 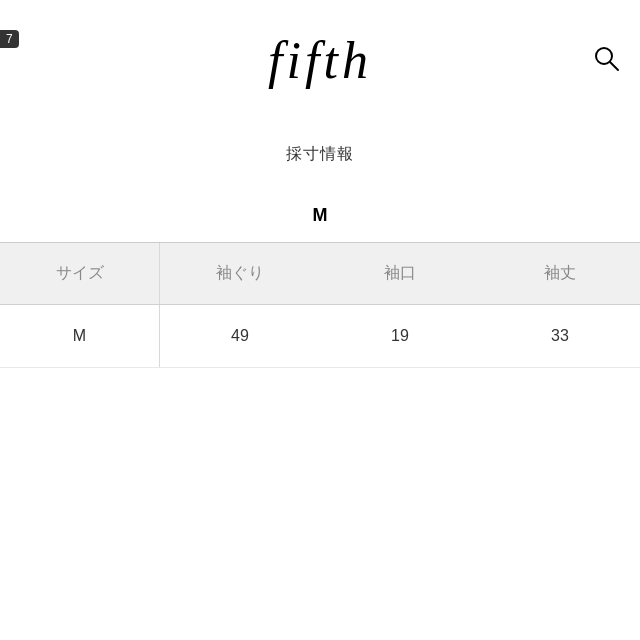 What do you see at coordinates (80, 336) in the screenshot?
I see `cell-size: M` at bounding box center [80, 336].